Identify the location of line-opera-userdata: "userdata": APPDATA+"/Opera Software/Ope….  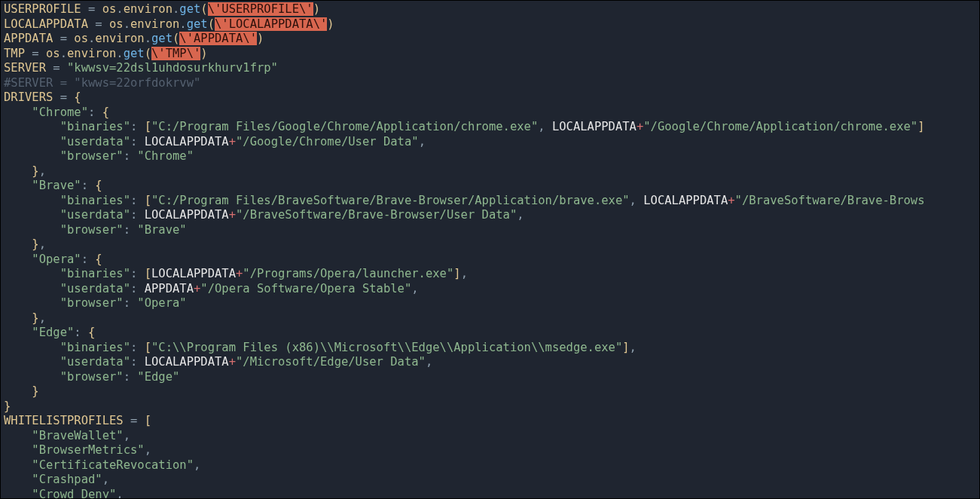
(211, 289).